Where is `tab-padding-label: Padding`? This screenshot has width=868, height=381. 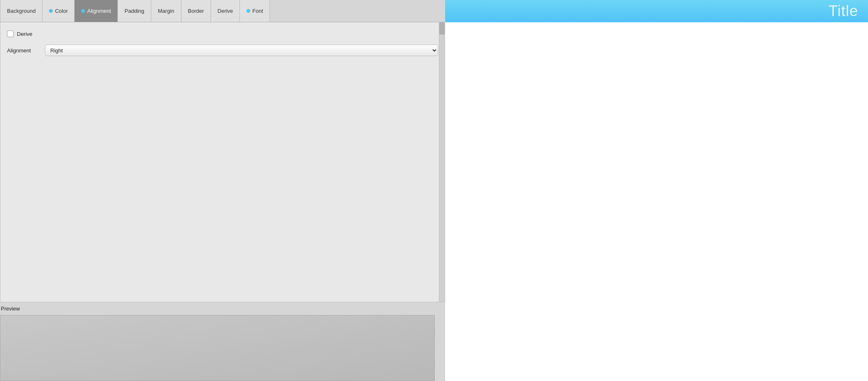
tab-padding-label: Padding is located at coordinates (134, 11).